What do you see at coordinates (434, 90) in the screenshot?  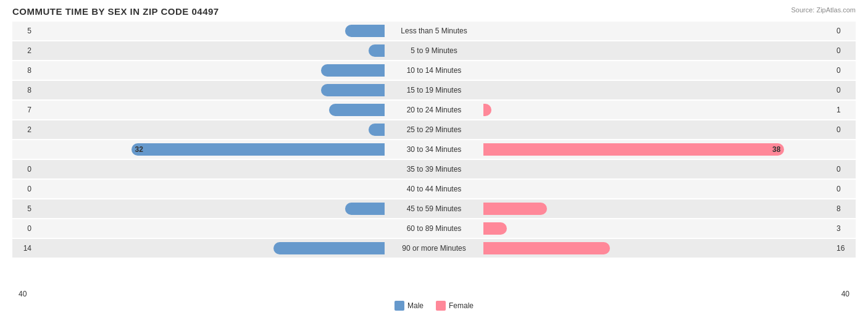 I see `row-label: 15 to 19 Minutes` at bounding box center [434, 90].